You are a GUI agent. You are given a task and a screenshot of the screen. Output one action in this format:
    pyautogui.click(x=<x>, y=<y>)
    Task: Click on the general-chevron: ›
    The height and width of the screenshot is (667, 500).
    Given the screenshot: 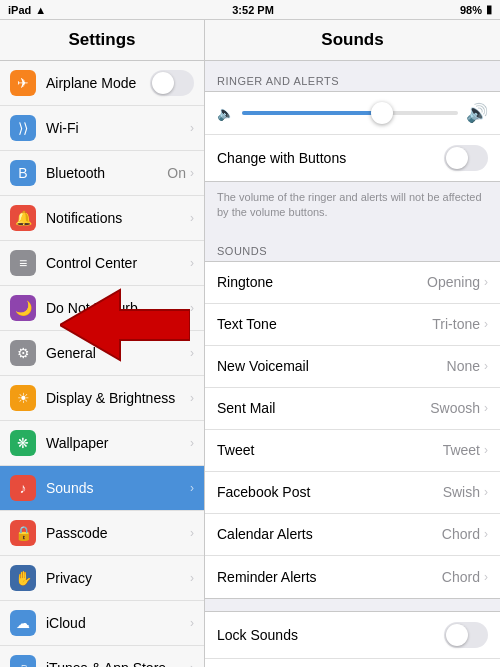 What is the action you would take?
    pyautogui.click(x=192, y=353)
    